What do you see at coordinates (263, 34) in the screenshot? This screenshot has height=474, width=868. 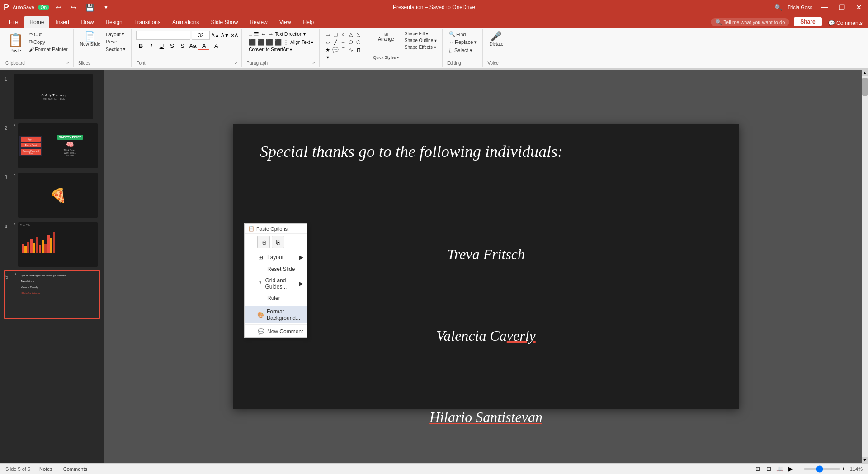 I see `decrease-indent-button: ←` at bounding box center [263, 34].